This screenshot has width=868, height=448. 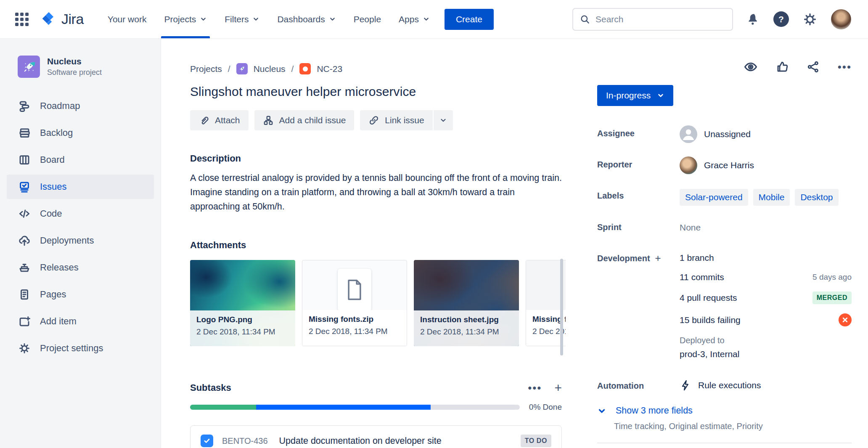 What do you see at coordinates (220, 120) in the screenshot?
I see `attach-button: Attach` at bounding box center [220, 120].